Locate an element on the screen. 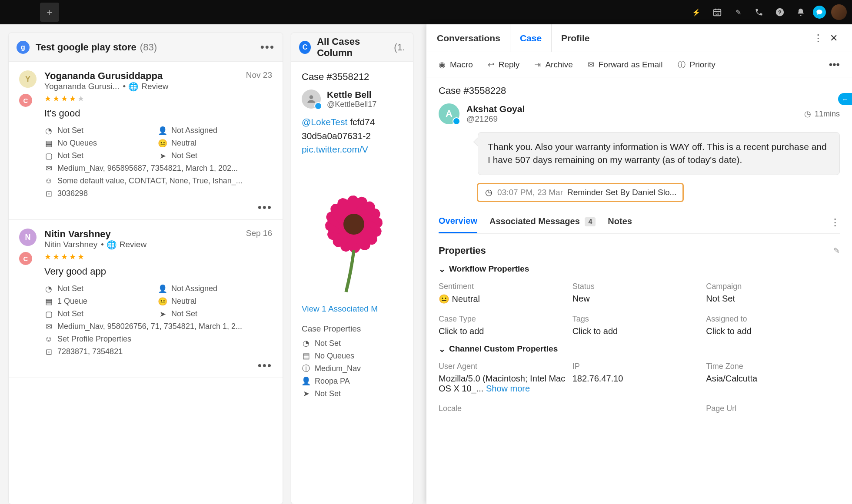 Image resolution: width=852 pixels, height=504 pixels. forward-icon: ✉ is located at coordinates (591, 65).